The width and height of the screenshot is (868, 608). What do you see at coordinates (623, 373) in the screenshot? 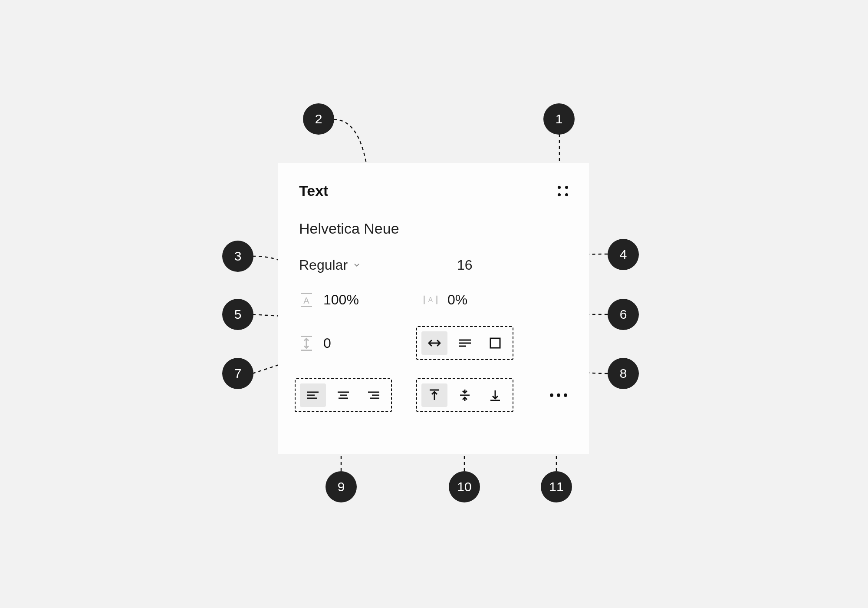
I see `callout-badge-8: 8` at bounding box center [623, 373].